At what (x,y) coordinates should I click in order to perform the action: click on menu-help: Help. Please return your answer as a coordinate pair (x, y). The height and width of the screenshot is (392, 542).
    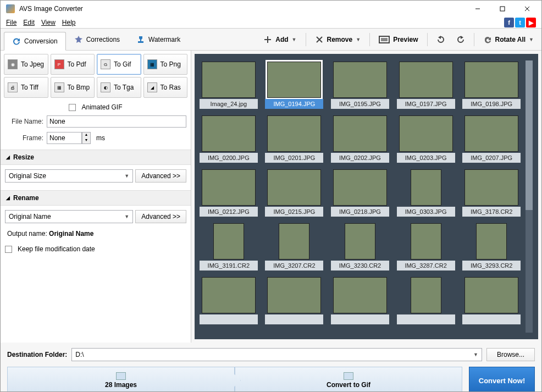
    Looking at the image, I should click on (69, 23).